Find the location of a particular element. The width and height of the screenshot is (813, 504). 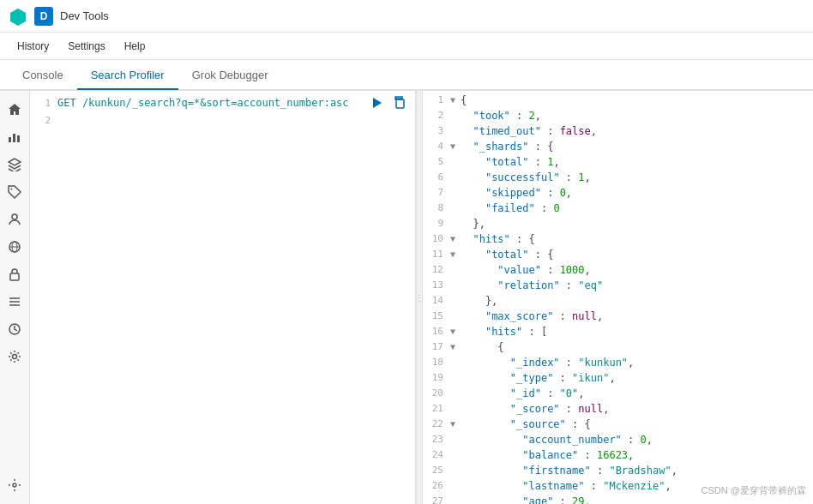

output-line: 13 "relation" : "eq" is located at coordinates (617, 285).